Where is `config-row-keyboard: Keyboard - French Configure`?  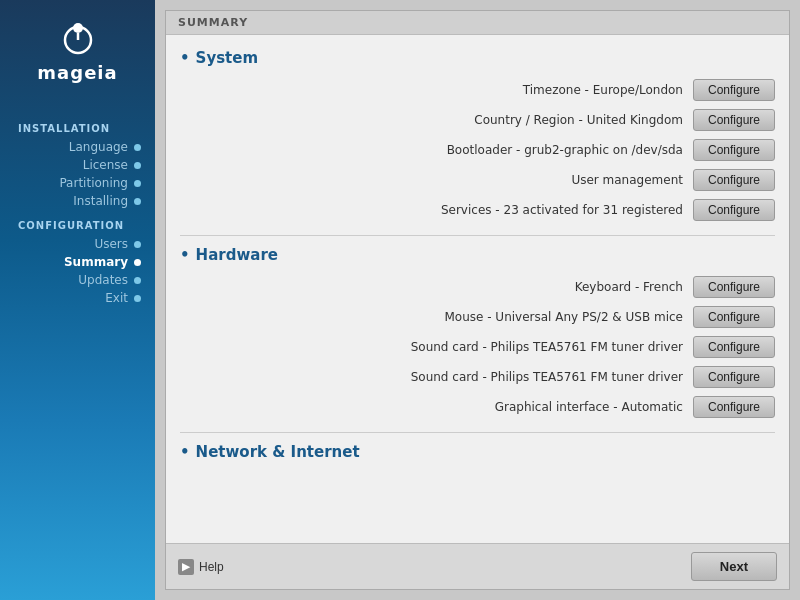
config-row-keyboard: Keyboard - French Configure is located at coordinates (478, 287).